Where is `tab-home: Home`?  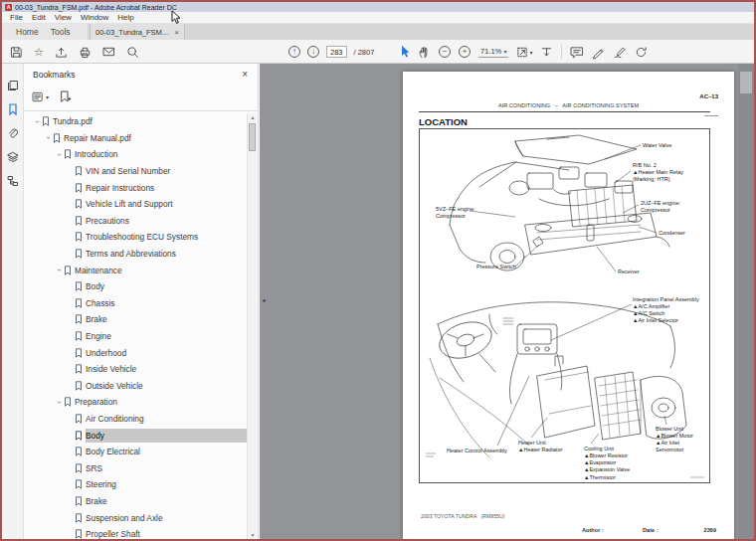 tab-home: Home is located at coordinates (28, 32).